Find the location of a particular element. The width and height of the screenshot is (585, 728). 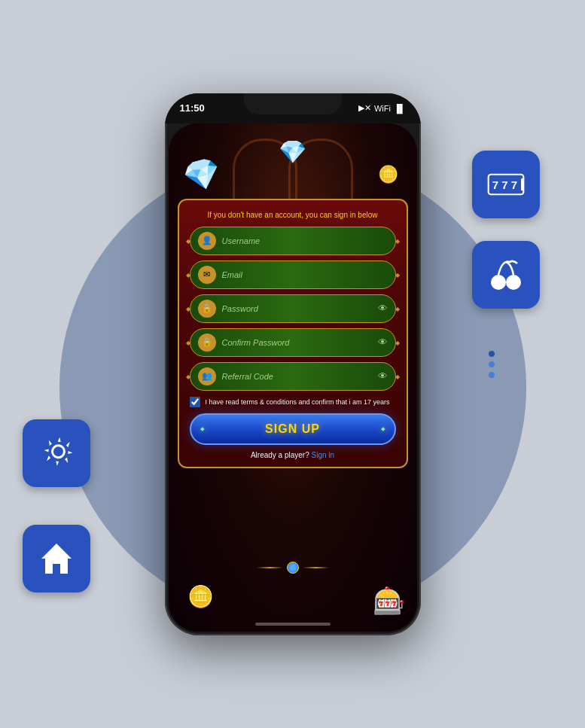

bottom-deco-line-left is located at coordinates (270, 568).